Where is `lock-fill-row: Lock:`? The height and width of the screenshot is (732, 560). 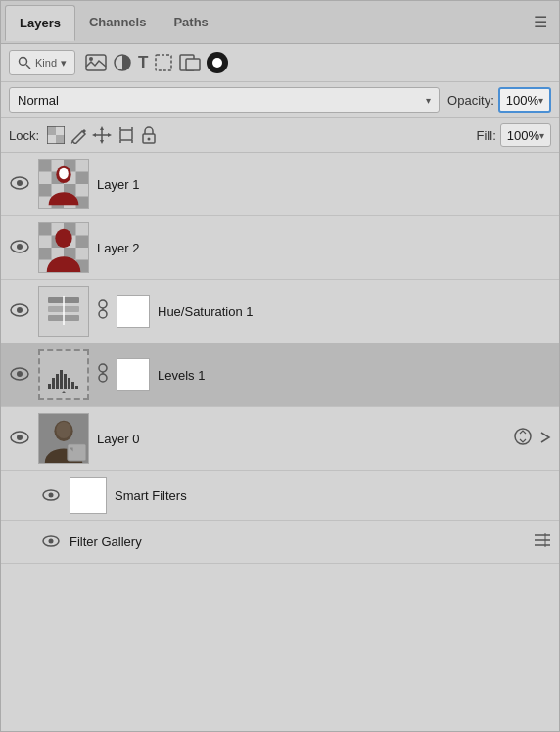 lock-fill-row: Lock: is located at coordinates (280, 135).